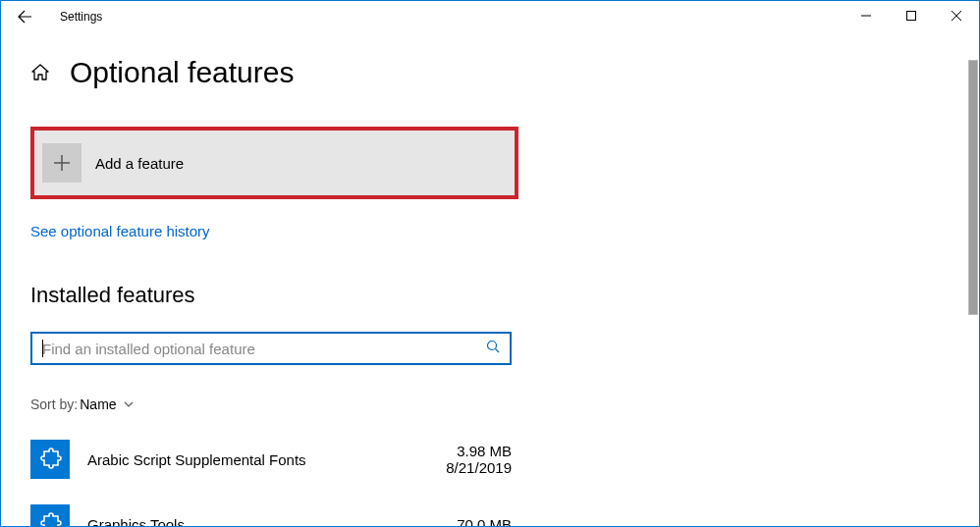 The image size is (980, 527). Describe the element at coordinates (911, 16) in the screenshot. I see `window-controls` at that location.